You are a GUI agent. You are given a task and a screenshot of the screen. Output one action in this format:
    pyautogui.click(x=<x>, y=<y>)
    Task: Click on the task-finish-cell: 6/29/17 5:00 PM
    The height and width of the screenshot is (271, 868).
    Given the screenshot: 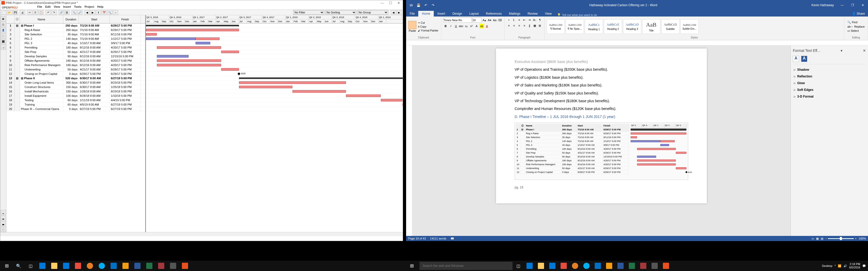 What is the action you would take?
    pyautogui.click(x=125, y=52)
    